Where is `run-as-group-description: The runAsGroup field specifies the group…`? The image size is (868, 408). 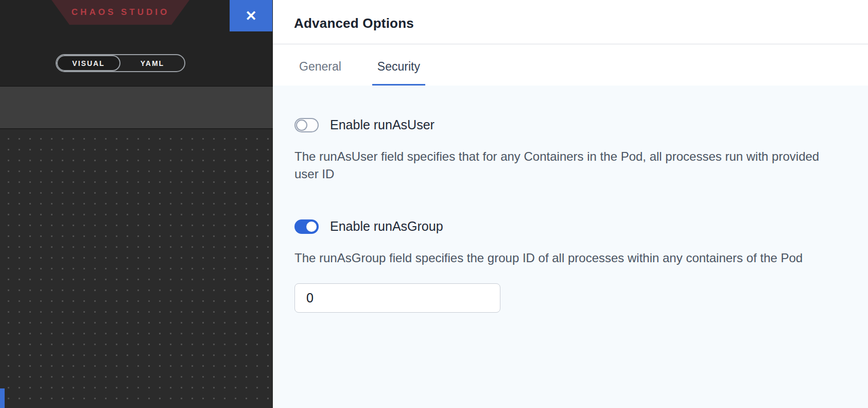
run-as-group-description: The runAsGroup field specifies the group… is located at coordinates (562, 258).